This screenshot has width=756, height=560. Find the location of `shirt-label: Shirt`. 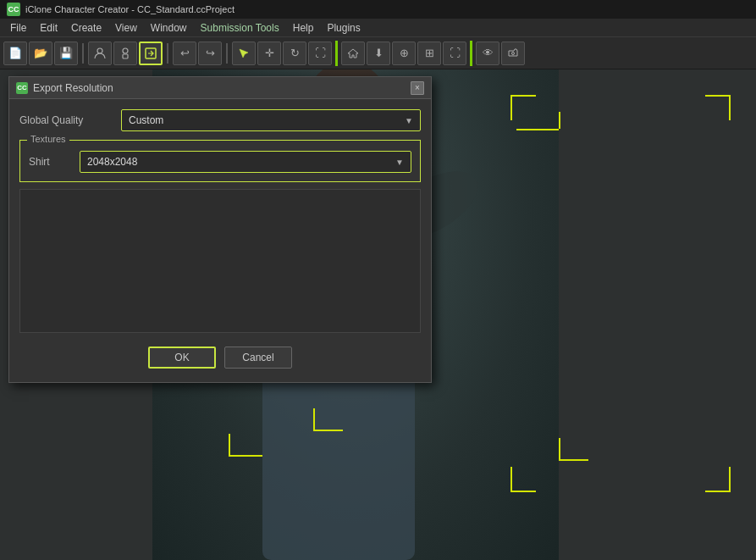

shirt-label: Shirt is located at coordinates (54, 162).